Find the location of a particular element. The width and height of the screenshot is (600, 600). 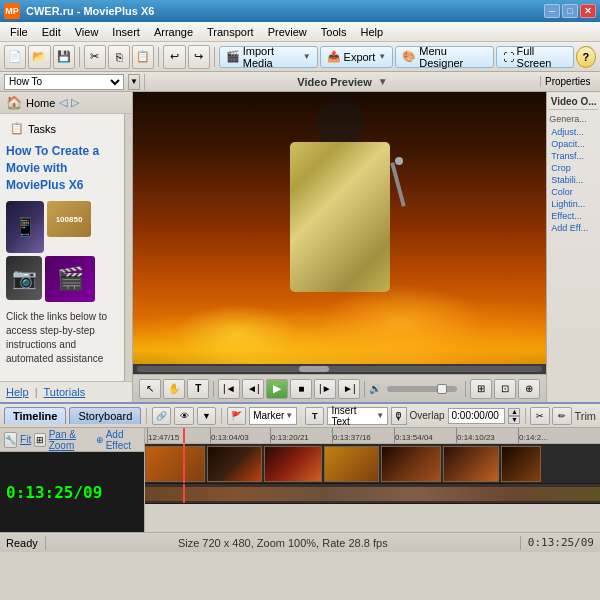

fast-forward-button: ►| is located at coordinates (349, 389).